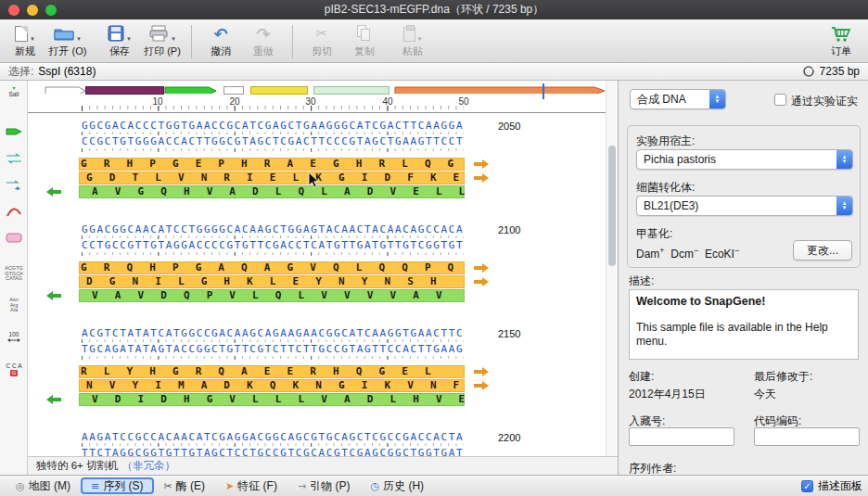  What do you see at coordinates (14, 159) in the screenshot?
I see `toggle-primers-button` at bounding box center [14, 159].